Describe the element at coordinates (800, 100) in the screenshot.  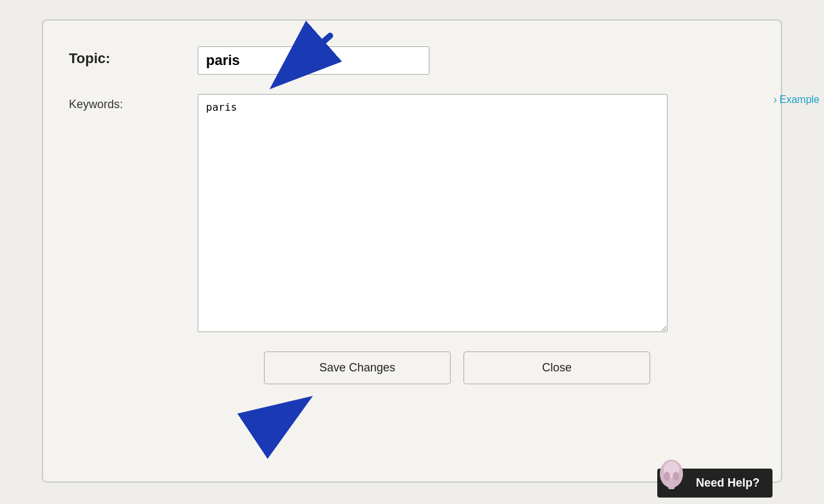
I see `example-link-label: Example` at that location.